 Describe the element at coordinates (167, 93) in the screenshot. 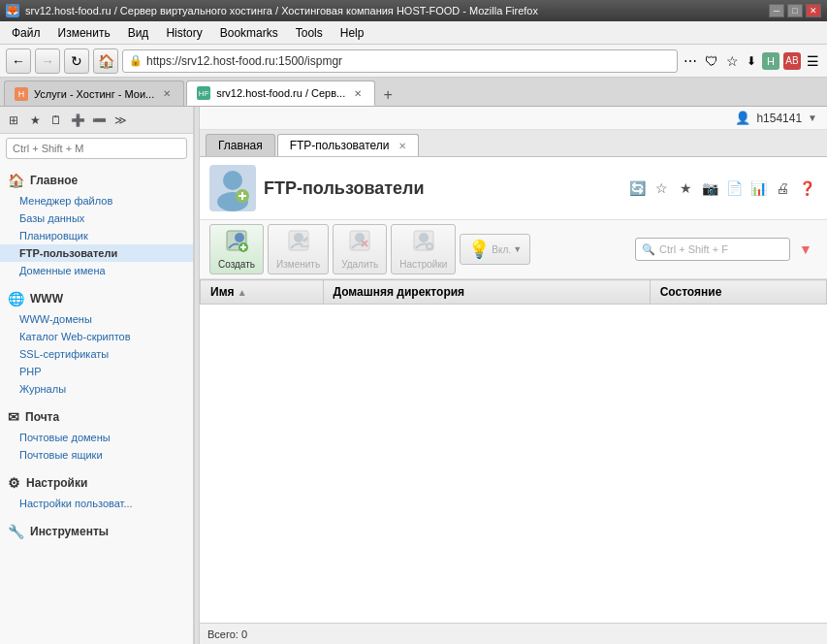

I see `tab1-close: ✕` at that location.